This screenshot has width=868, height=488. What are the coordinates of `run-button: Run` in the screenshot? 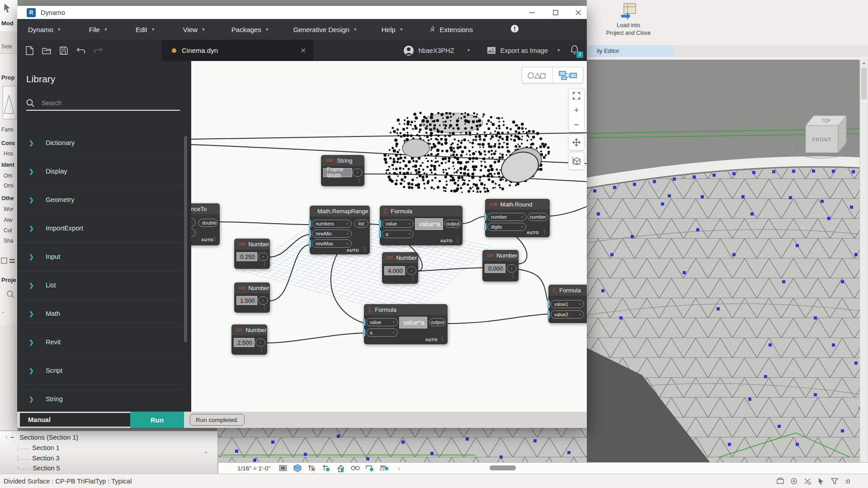 It's located at (157, 420).